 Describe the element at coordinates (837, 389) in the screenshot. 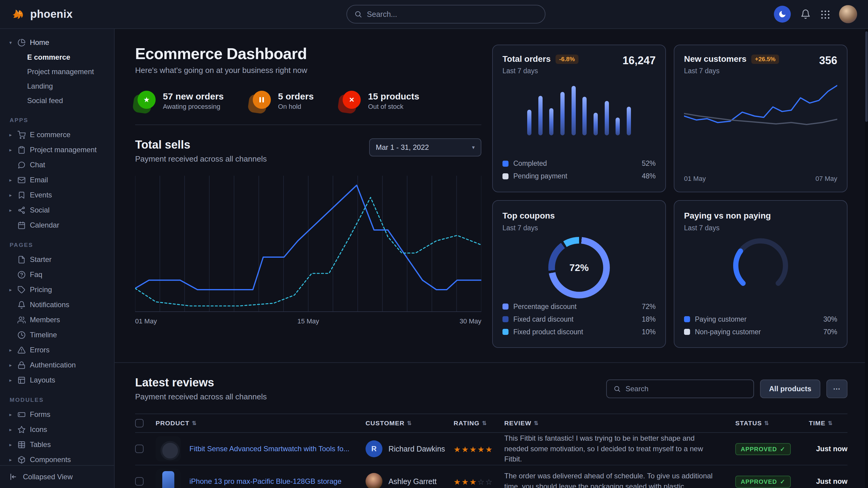

I see `more-options-button: ⋯` at that location.